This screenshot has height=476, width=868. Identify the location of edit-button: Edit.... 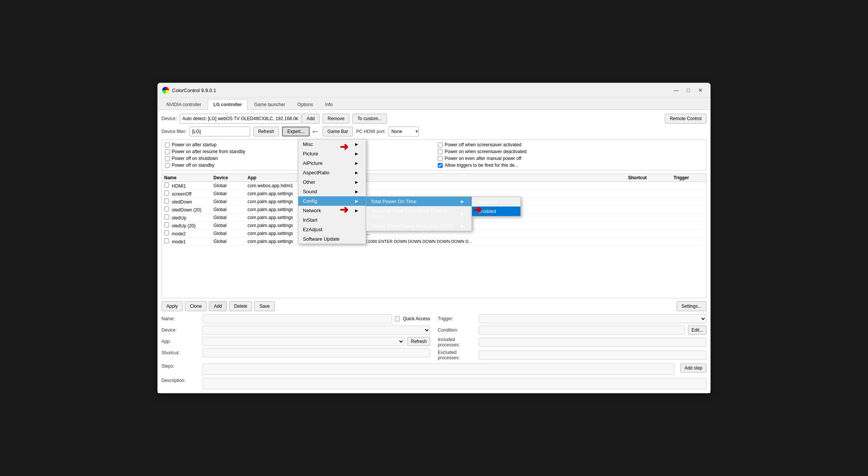
(697, 330).